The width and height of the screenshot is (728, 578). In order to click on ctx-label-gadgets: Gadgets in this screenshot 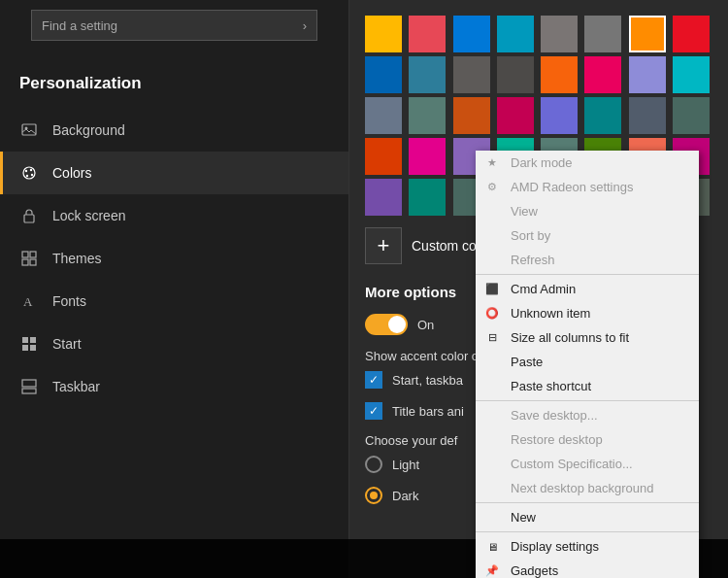, I will do `click(534, 571)`.